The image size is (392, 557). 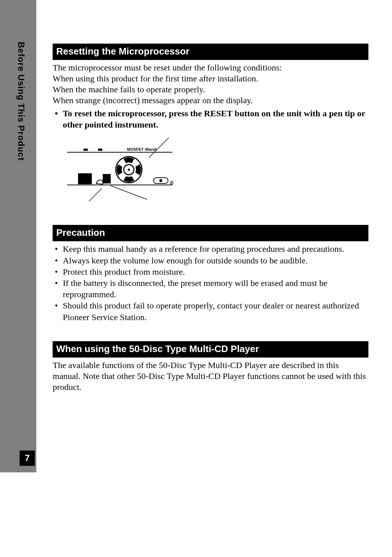 I want to click on precaution-text: If the battery is disconnected, the pres…, so click(x=216, y=289).